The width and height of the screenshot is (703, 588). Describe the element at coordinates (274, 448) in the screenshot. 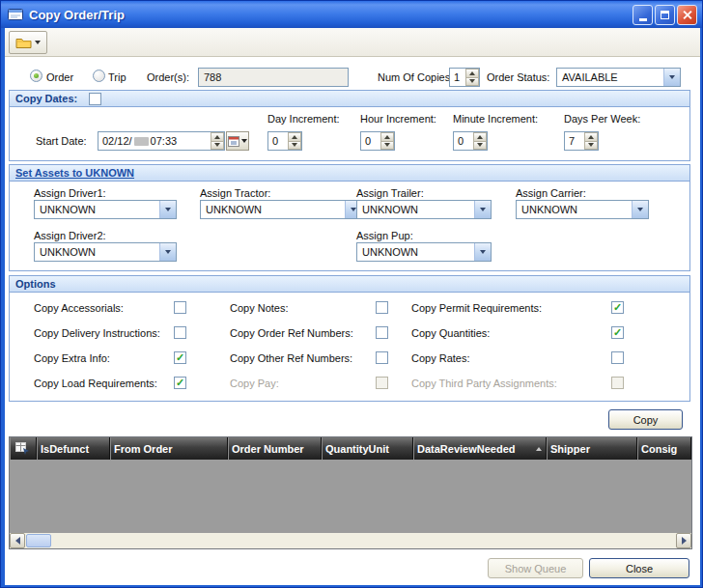

I see `column-header-order-number: Order Number` at that location.